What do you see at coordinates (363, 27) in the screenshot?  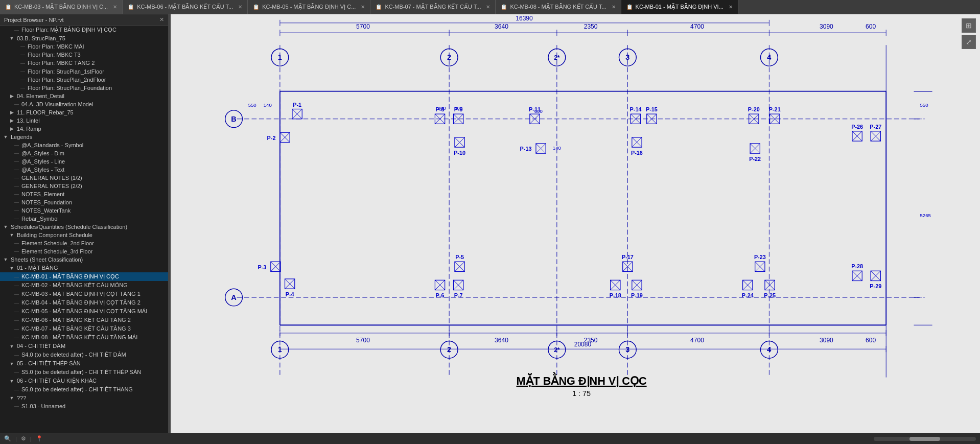 I see `svg-text: 5700` at bounding box center [363, 27].